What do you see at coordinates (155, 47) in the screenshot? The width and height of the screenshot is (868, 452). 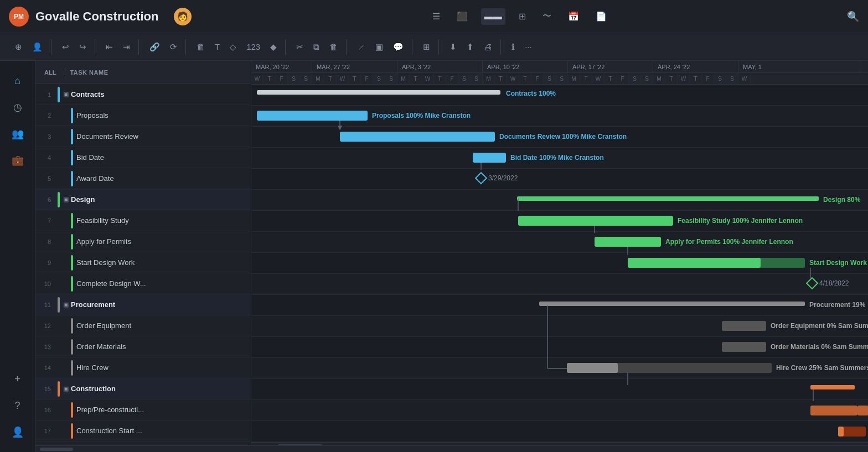 I see `link-button: 🔗` at bounding box center [155, 47].